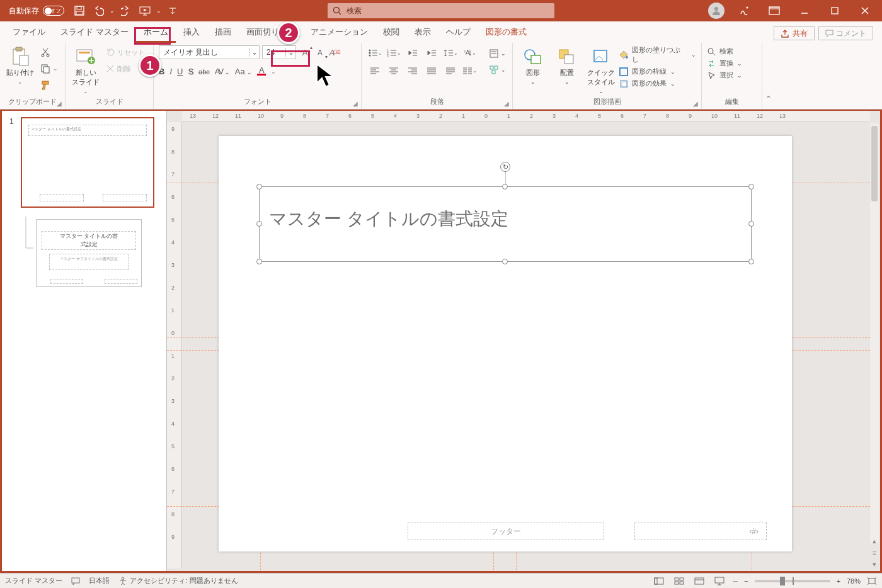 The image size is (882, 588). I want to click on view-reading-button, so click(699, 581).